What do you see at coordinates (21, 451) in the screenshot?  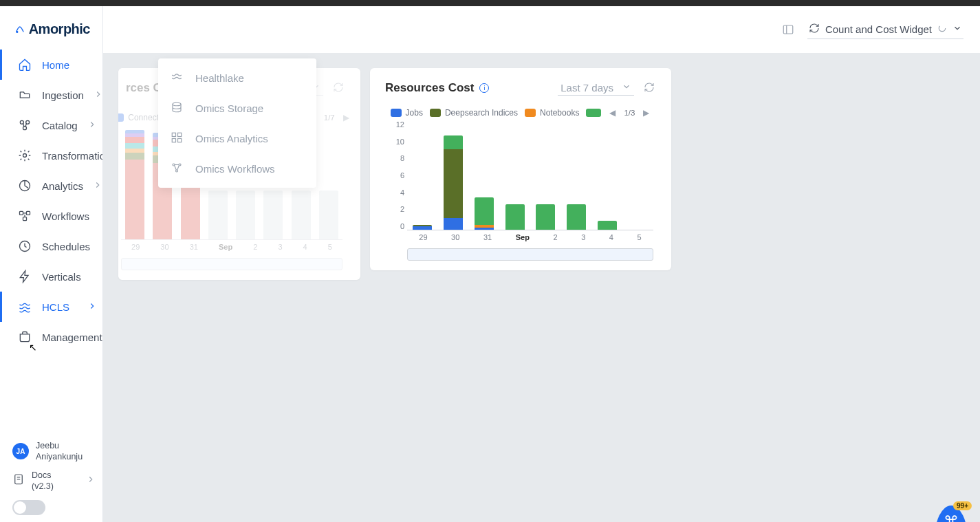 I see `avatar: JA` at bounding box center [21, 451].